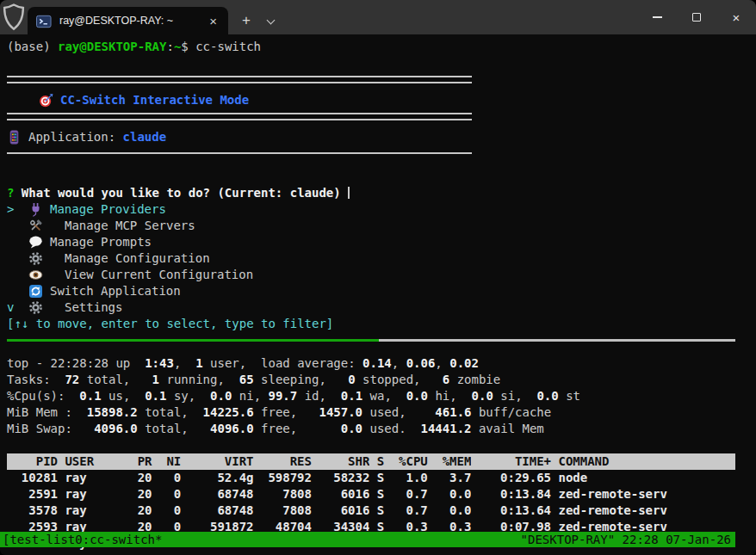 The image size is (756, 555). What do you see at coordinates (130, 225) in the screenshot?
I see `menu-item-label: Manage MCP Servers` at bounding box center [130, 225].